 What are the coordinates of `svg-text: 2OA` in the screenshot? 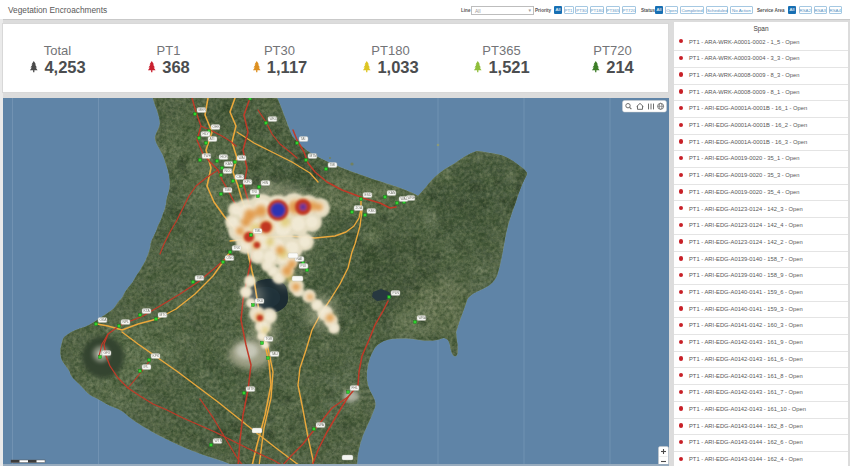 It's located at (360, 208).